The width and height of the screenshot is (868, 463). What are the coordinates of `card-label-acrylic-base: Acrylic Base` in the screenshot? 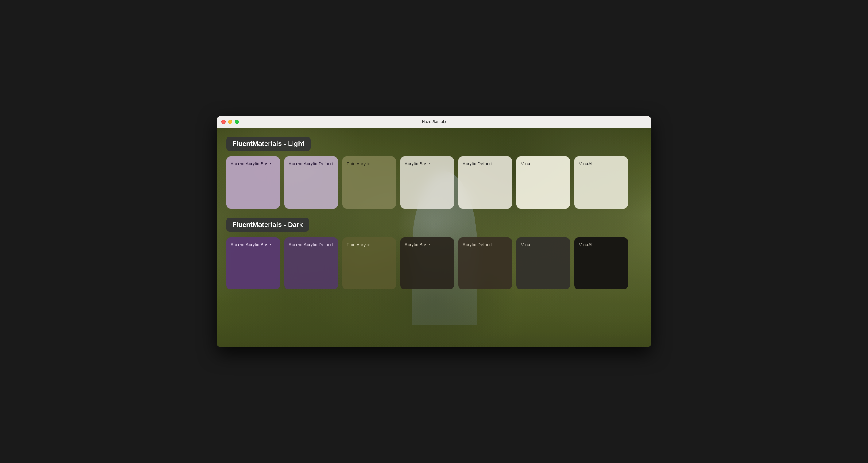 It's located at (417, 164).